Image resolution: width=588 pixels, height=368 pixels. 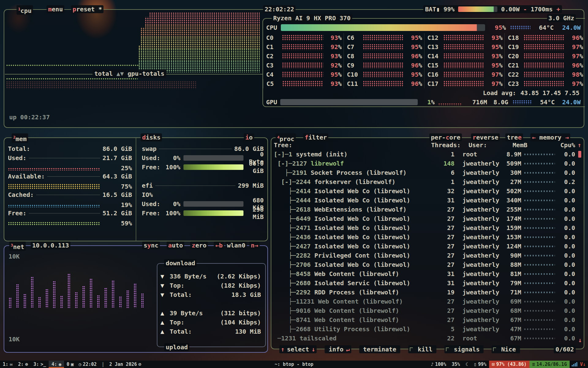 I want to click on cpu-usage-segment: ⊡97% (43.86), so click(x=509, y=364).